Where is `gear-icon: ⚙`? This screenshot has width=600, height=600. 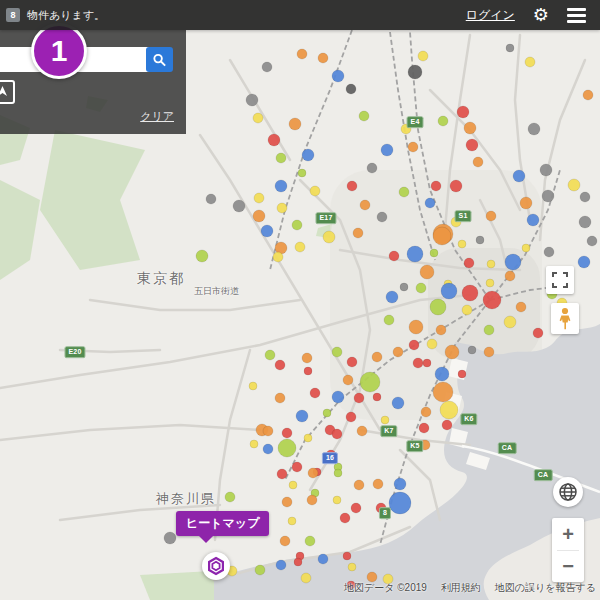 gear-icon: ⚙ is located at coordinates (541, 15).